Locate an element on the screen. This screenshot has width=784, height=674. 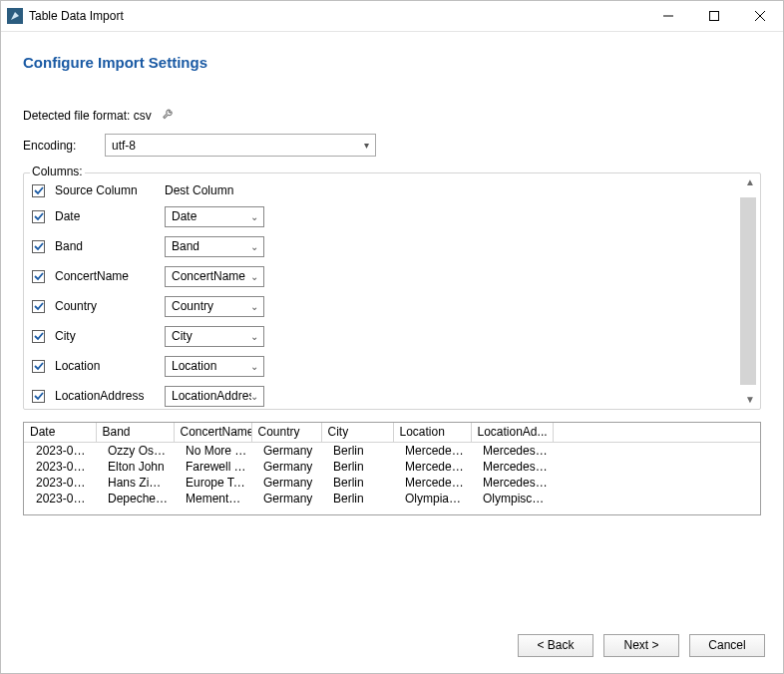
wrench-icon is located at coordinates (169, 116).